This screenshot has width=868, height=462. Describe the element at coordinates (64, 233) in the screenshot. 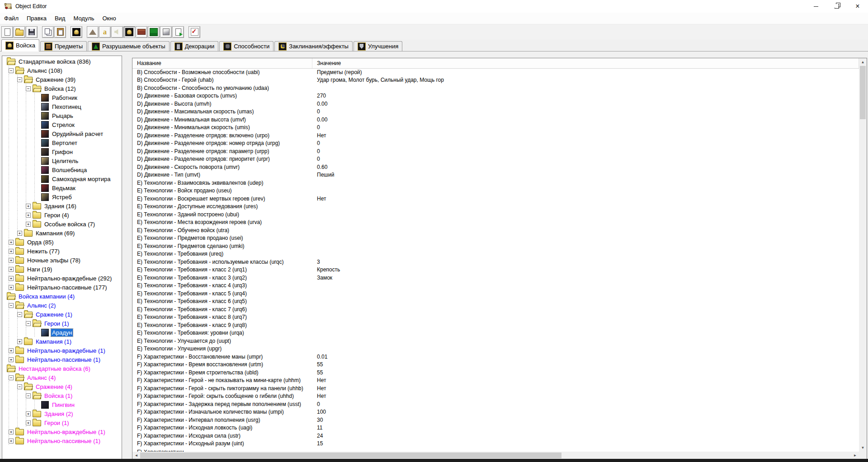

I see `tree-item: +Кампания (69)` at that location.